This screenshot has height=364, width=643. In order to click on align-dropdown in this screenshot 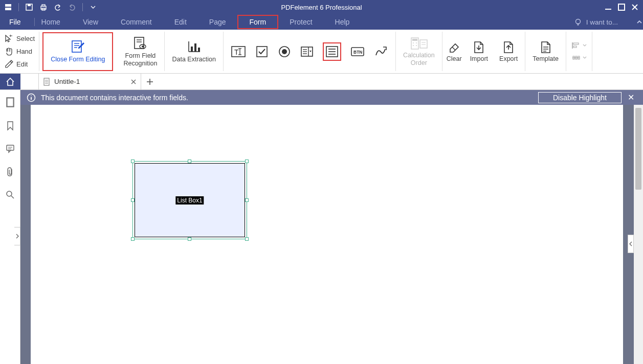, I will do `click(579, 46)`.